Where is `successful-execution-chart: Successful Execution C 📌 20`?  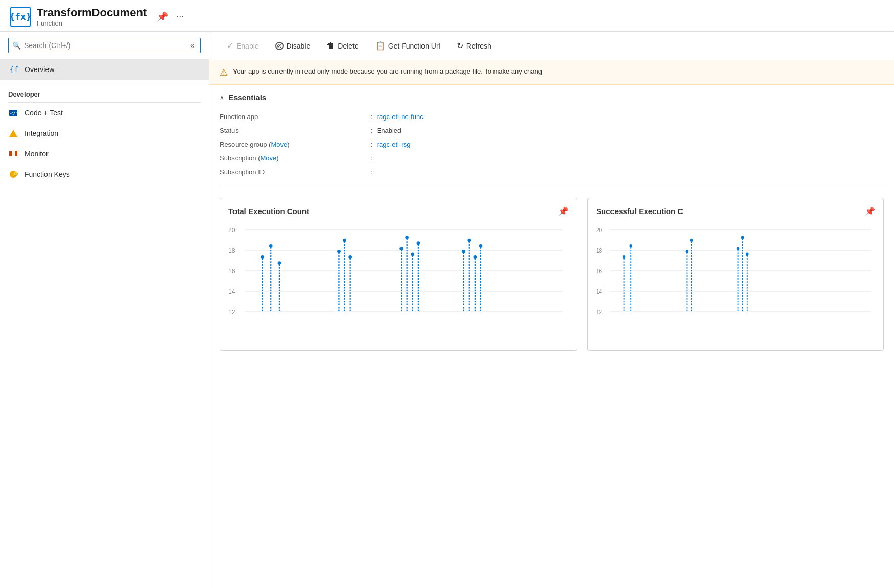 successful-execution-chart: Successful Execution C 📌 20 is located at coordinates (736, 274).